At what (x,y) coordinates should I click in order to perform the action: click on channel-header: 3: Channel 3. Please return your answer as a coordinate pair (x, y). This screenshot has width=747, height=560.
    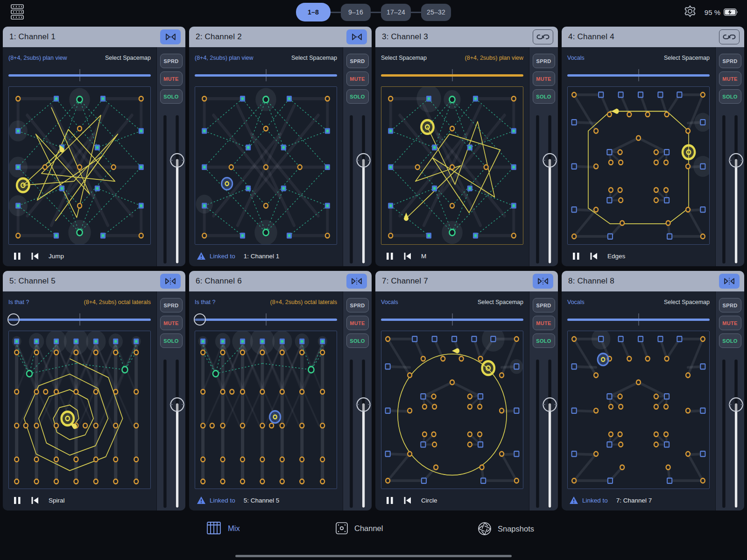
    Looking at the image, I should click on (467, 37).